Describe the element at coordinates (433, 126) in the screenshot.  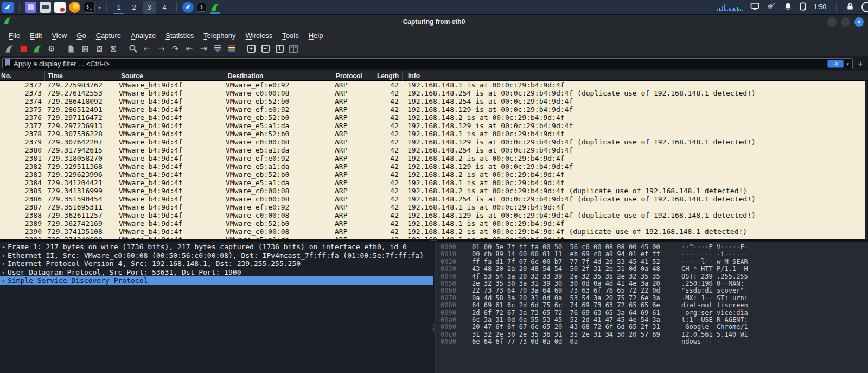
I see `packet-row-2377: 2377729.297236913VMware_b4:9d:4fVMware_e…` at that location.